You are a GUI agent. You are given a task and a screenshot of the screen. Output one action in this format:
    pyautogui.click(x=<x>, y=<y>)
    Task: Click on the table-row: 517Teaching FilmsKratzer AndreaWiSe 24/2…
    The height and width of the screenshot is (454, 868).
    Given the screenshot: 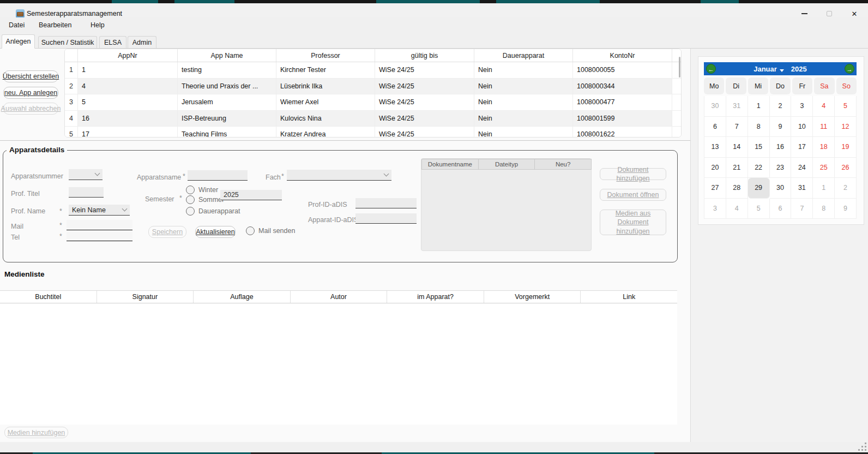 What is the action you would take?
    pyautogui.click(x=373, y=132)
    